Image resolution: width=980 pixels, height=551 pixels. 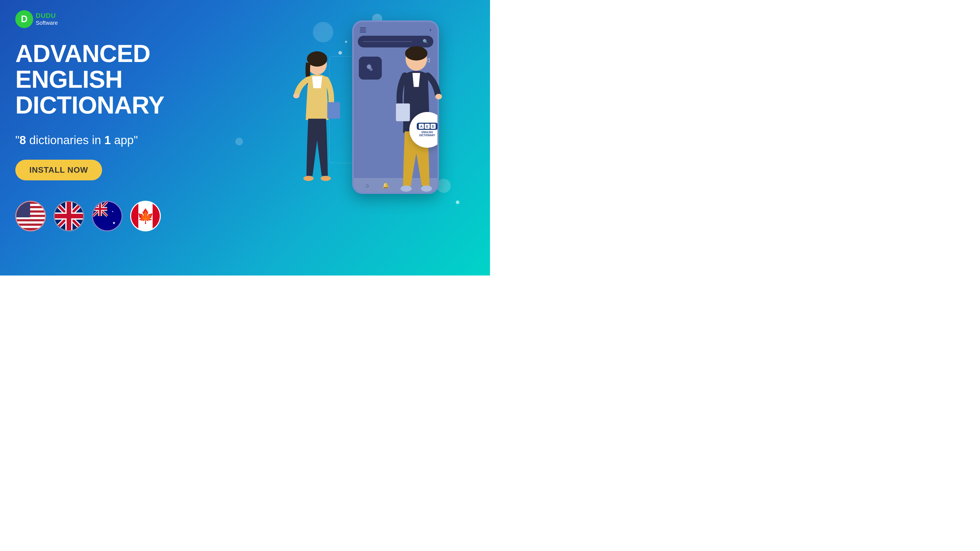 What do you see at coordinates (47, 16) in the screenshot?
I see `brand-name: DUDU` at bounding box center [47, 16].